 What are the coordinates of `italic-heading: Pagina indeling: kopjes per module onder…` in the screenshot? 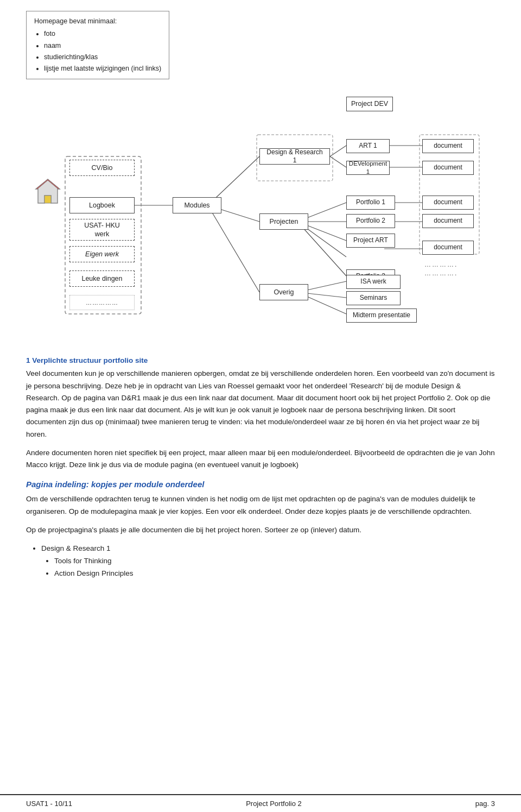 It's located at (260, 484).